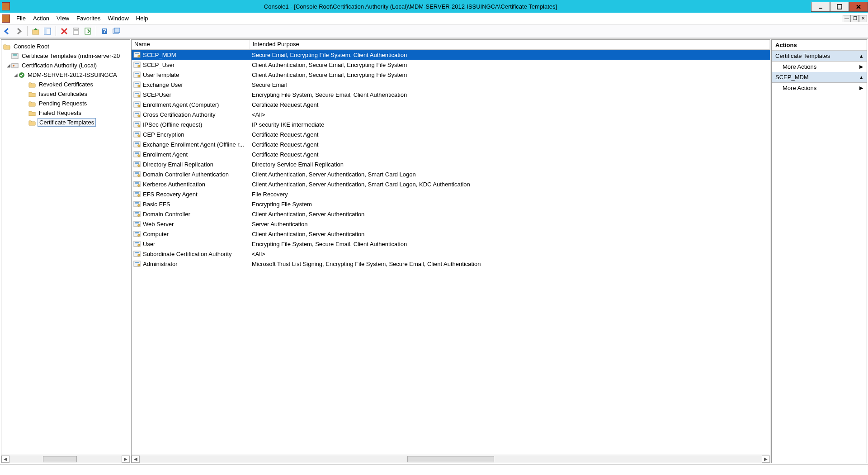  I want to click on list-scrollbar: ◀ ▶, so click(451, 459).